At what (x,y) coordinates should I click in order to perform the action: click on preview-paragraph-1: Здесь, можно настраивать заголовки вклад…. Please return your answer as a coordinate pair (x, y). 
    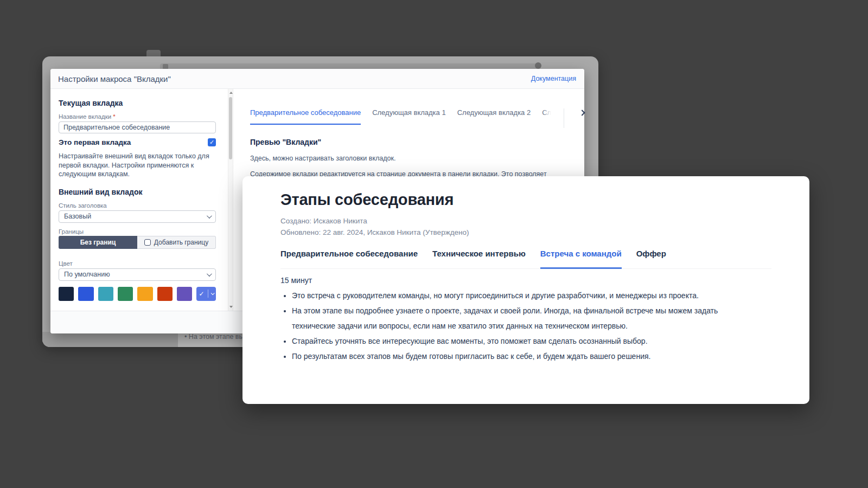
    Looking at the image, I should click on (413, 158).